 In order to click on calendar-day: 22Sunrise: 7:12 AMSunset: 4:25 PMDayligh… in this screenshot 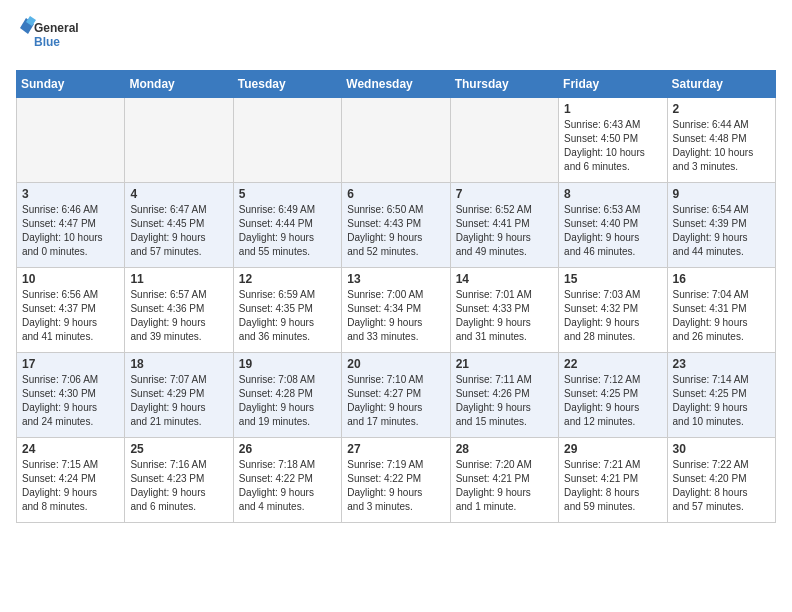, I will do `click(613, 396)`.